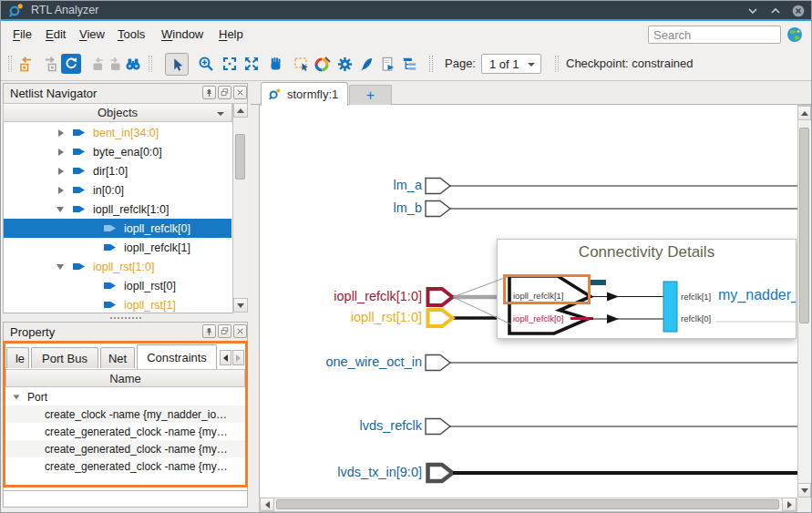  What do you see at coordinates (344, 64) in the screenshot?
I see `settings-gear-icon` at bounding box center [344, 64].